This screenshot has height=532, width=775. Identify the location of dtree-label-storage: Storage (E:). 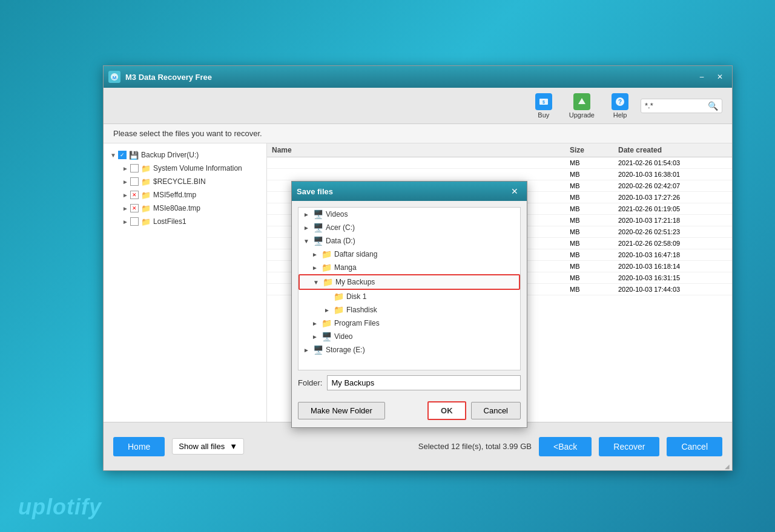
(345, 350).